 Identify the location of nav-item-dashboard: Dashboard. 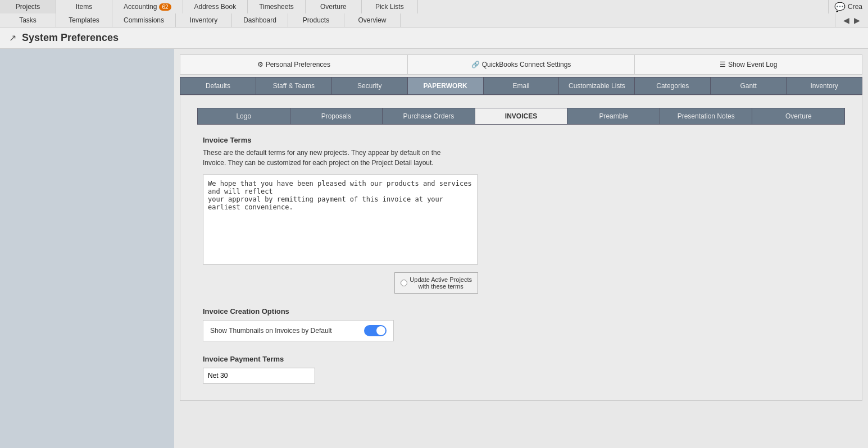
(260, 20).